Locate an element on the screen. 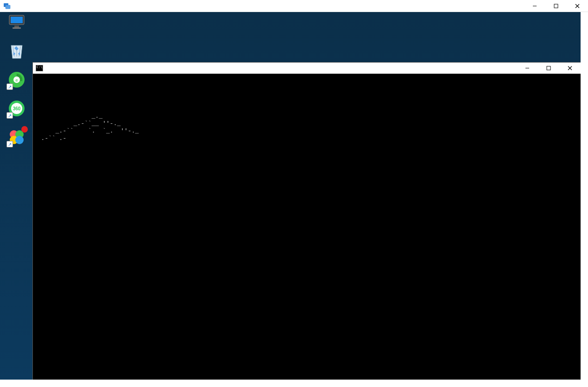 The width and height of the screenshot is (588, 387). desktop-icon-this-pc is located at coordinates (17, 23).